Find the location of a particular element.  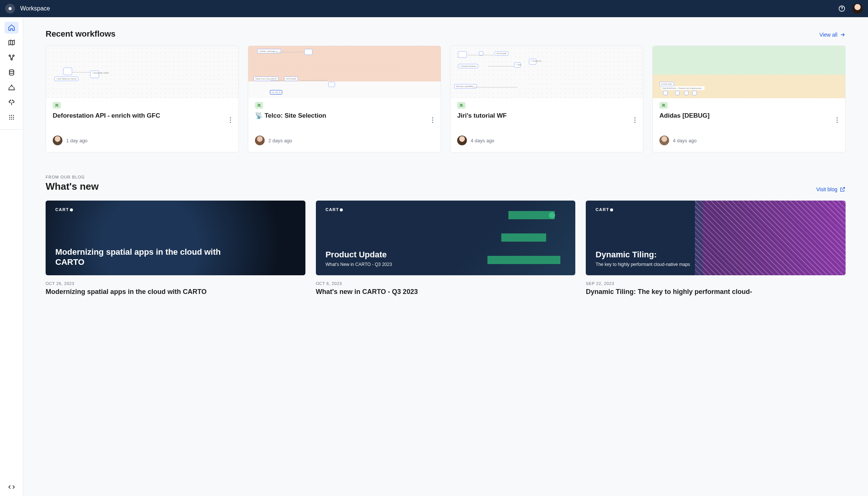

recent-workflows-heading: Recent workflows is located at coordinates (81, 34).